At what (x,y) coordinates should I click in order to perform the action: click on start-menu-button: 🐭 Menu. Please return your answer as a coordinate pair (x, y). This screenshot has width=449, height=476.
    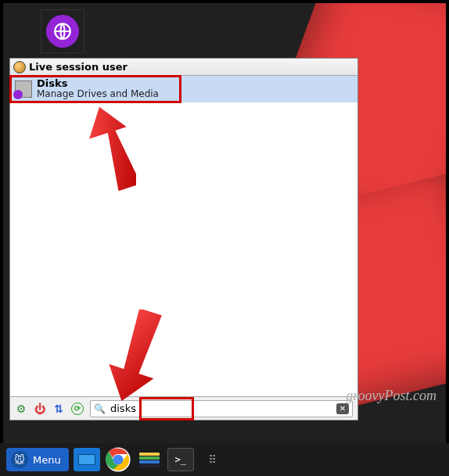
    Looking at the image, I should click on (38, 460).